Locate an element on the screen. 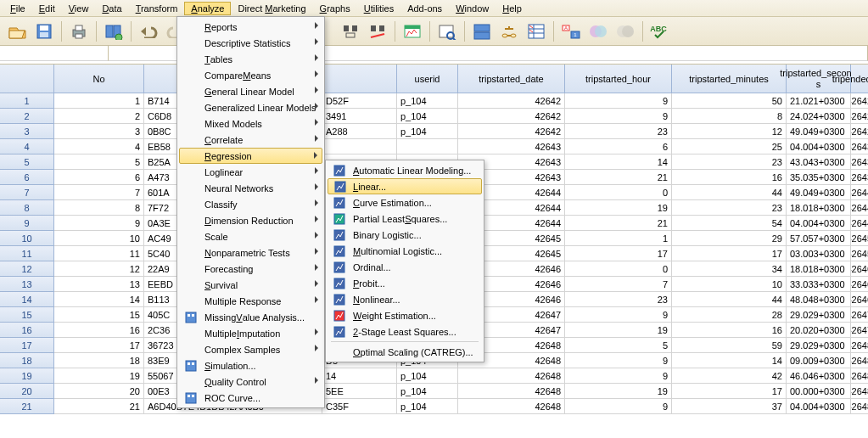 This screenshot has height=438, width=868. cell: 29.029+0300 is located at coordinates (819, 315).